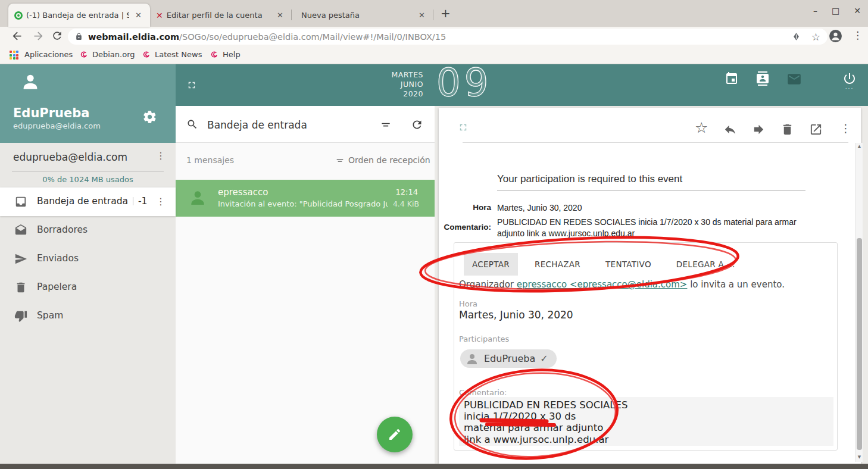  Describe the element at coordinates (88, 259) in the screenshot. I see `sidebar-item-sent: Enviados` at that location.